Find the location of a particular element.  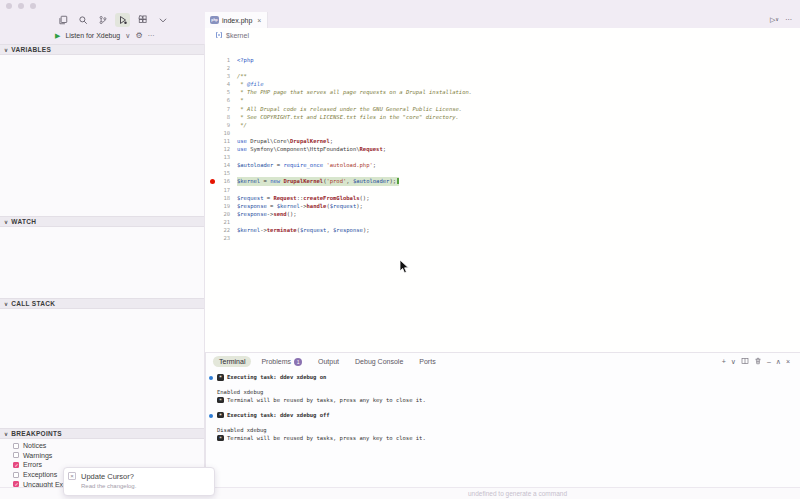

start-debugging-icon: ▶ is located at coordinates (58, 36).